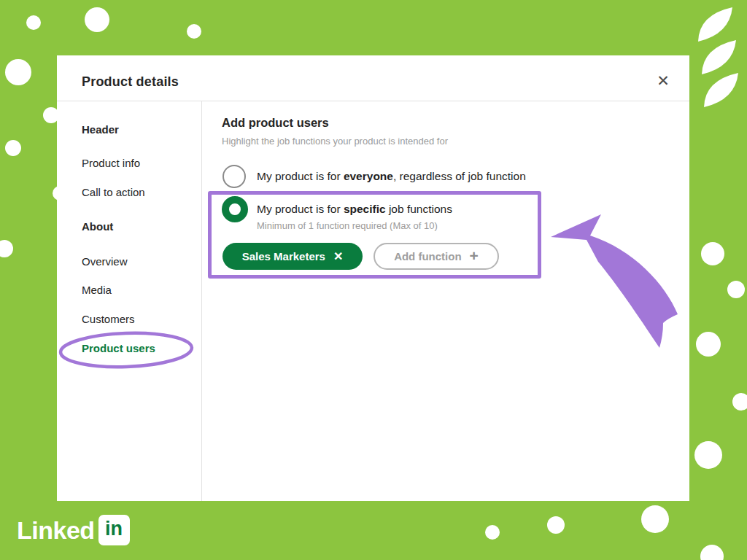 Image resolution: width=747 pixels, height=560 pixels. What do you see at coordinates (105, 262) in the screenshot?
I see `sidebar-item-overview: Overview` at bounding box center [105, 262].